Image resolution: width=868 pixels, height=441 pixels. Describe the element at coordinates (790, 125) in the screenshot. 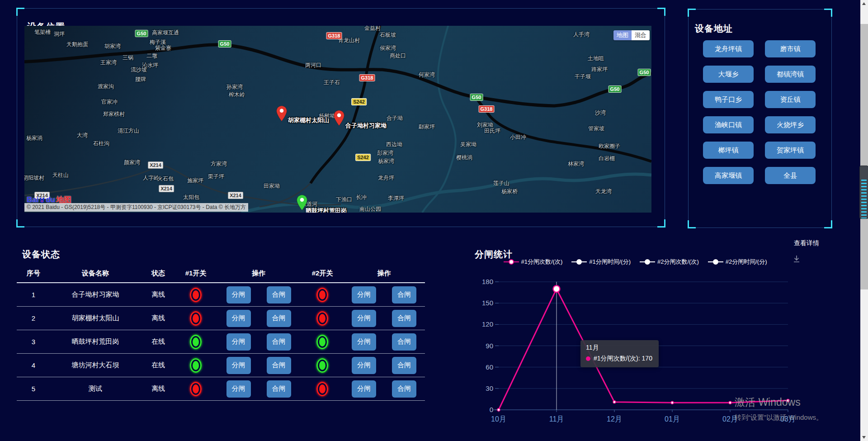

I see `town-button: 火烧坪乡` at that location.